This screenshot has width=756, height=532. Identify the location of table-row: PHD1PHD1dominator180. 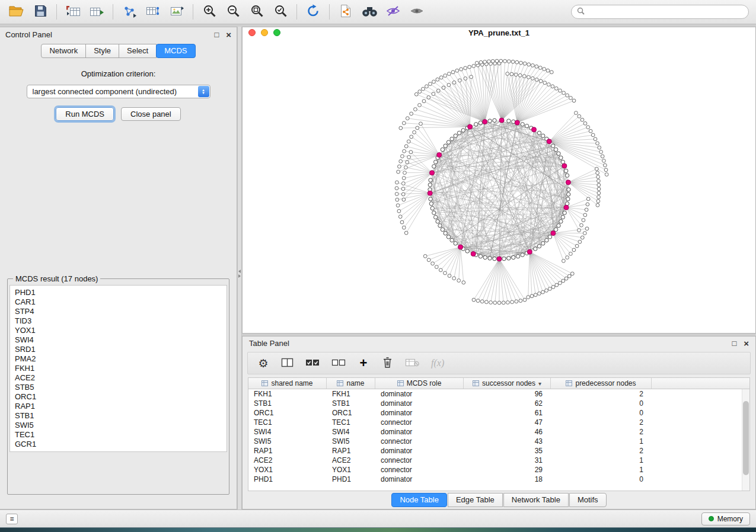
(499, 479).